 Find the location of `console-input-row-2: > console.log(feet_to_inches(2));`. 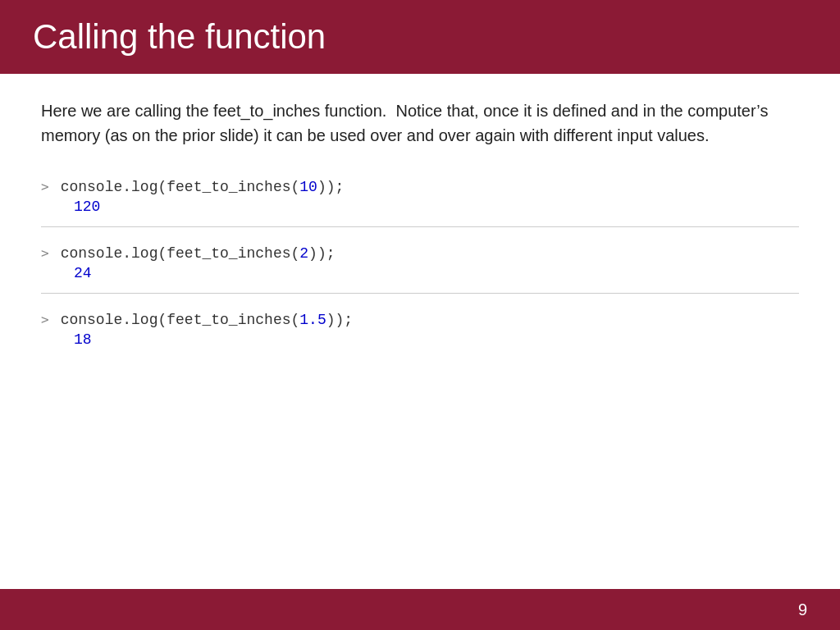

console-input-row-2: > console.log(feet_to_inches(2)); is located at coordinates (420, 253).